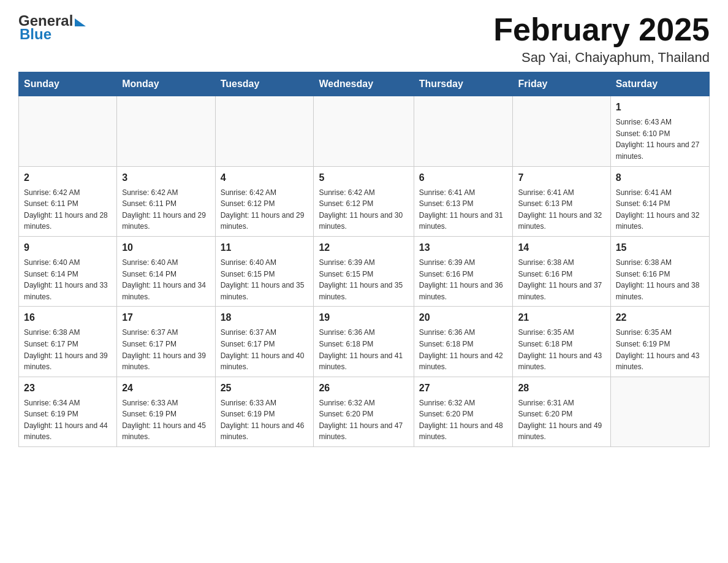 Image resolution: width=728 pixels, height=563 pixels. What do you see at coordinates (363, 388) in the screenshot?
I see `day-number: 26` at bounding box center [363, 388].